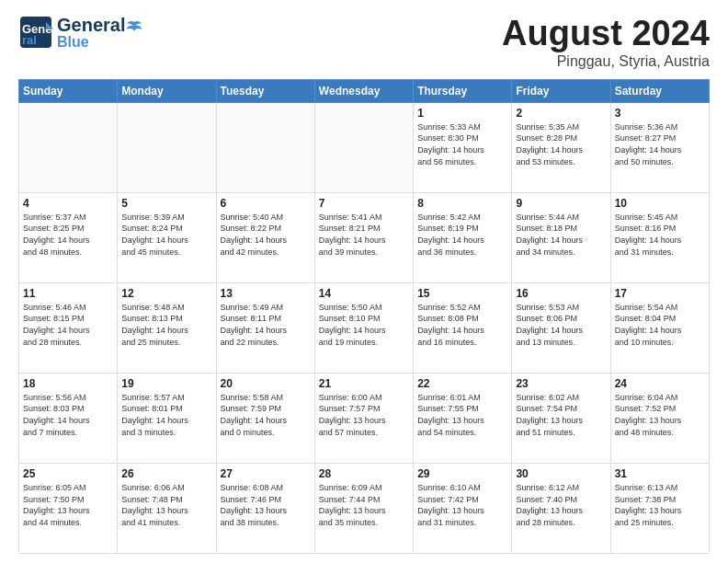 This screenshot has height=563, width=728. What do you see at coordinates (68, 235) in the screenshot?
I see `day-info: Sunrise: 5:37 AM Sunset: 8:25 PM Dayligh…` at bounding box center [68, 235].